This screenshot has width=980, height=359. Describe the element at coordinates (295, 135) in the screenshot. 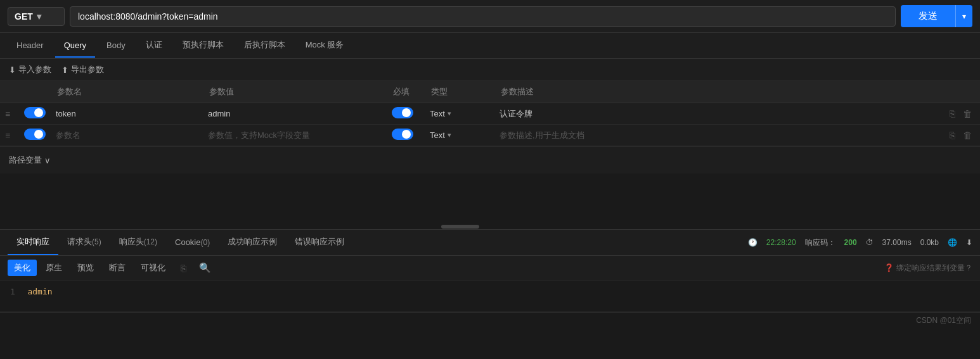

I see `param-value-cell-2: 参数值，支持Mock字段变量` at that location.